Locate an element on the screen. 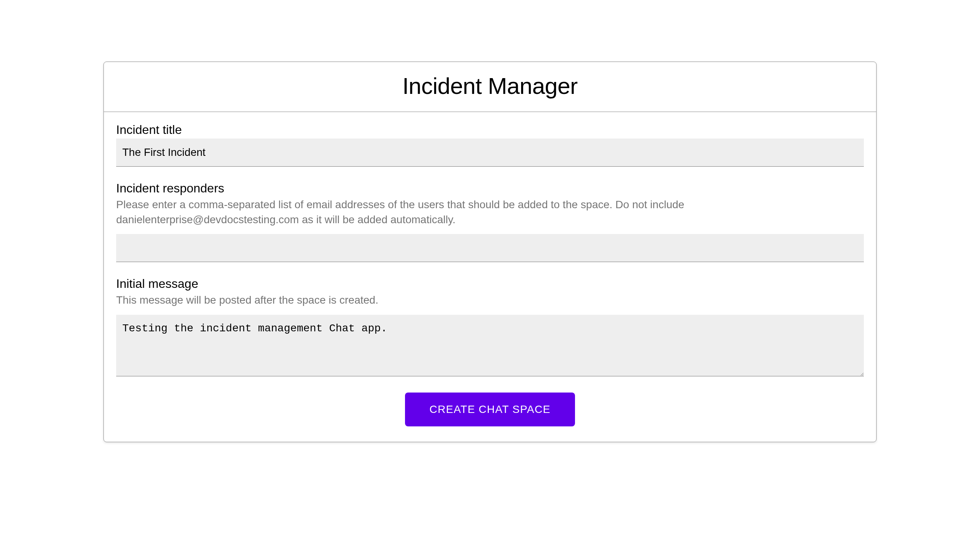  incident-responders-label: Incident responders is located at coordinates (490, 189).